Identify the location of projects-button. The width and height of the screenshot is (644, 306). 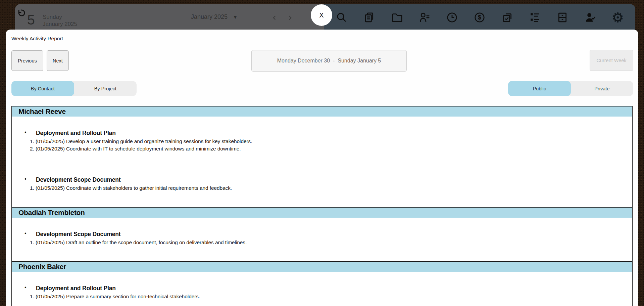
(397, 17).